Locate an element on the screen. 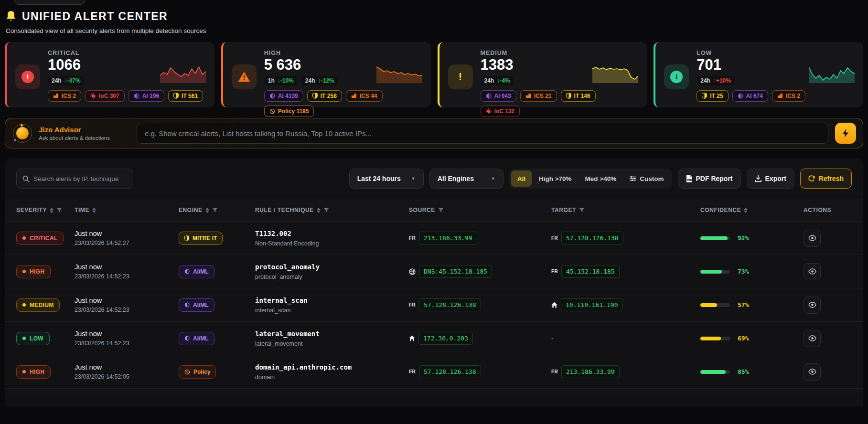 The height and width of the screenshot is (424, 868). block-icon is located at coordinates (187, 372).